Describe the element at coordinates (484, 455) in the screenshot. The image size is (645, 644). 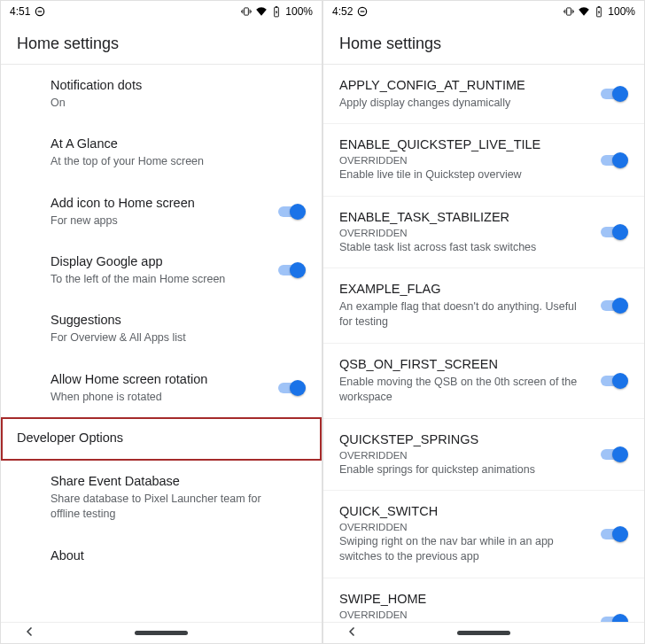
I see `flag-item: QUICKSTEP_SPRINGSOVERRIDDENEnable spring…` at that location.